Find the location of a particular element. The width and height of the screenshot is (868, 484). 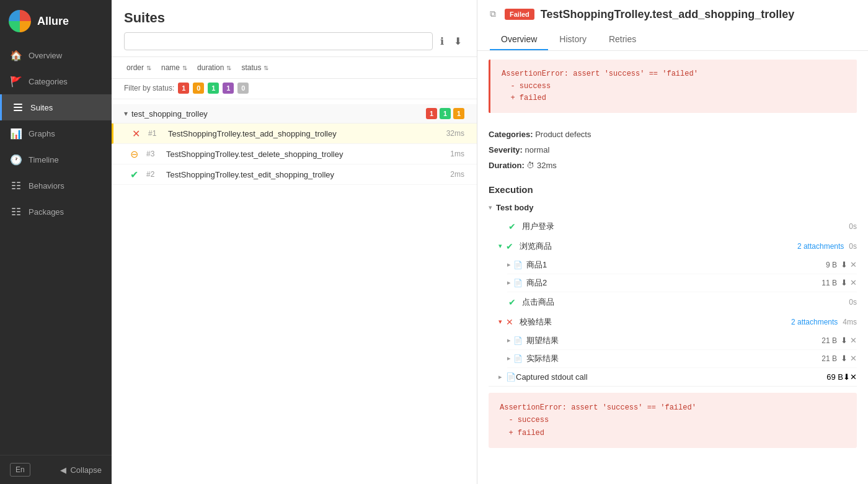

test-num: #2 is located at coordinates (154, 174).